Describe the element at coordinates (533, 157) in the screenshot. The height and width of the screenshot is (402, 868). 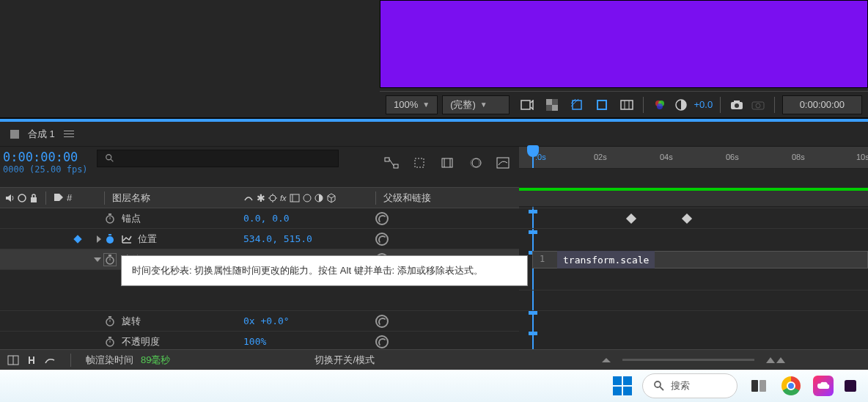
I see `playhead` at that location.